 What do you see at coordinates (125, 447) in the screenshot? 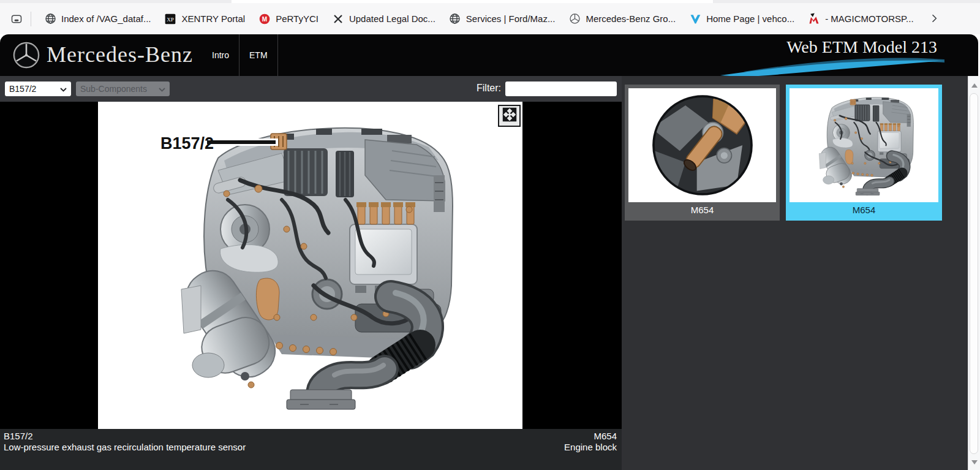
I see `selected-component-description: Low-pressure exhaust gas recirculation t…` at bounding box center [125, 447].